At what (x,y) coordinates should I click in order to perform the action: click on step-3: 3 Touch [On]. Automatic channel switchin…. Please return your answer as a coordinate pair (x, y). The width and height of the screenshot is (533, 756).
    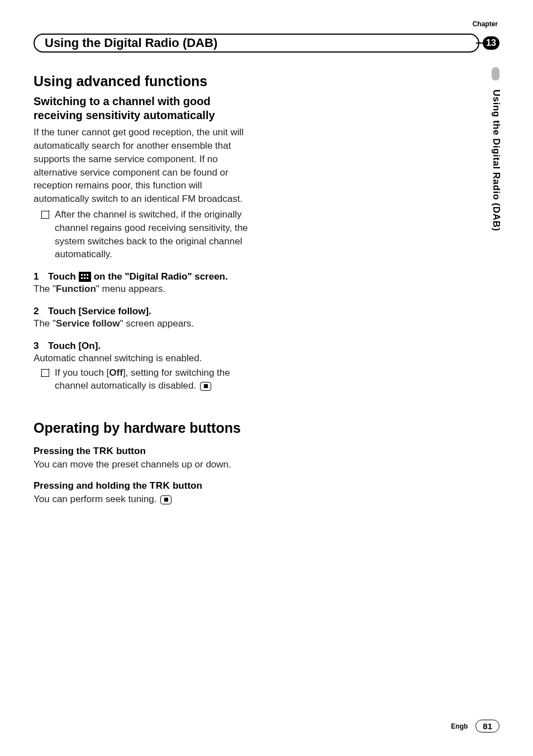
    Looking at the image, I should click on (145, 367).